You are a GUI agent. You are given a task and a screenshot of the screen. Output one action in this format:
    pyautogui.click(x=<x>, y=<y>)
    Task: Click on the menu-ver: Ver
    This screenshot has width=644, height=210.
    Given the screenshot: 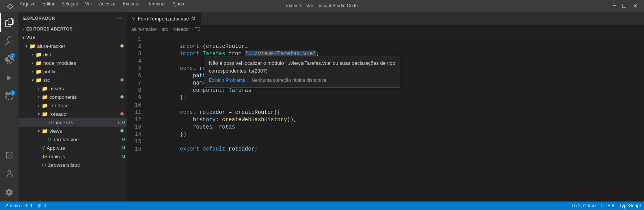 What is the action you would take?
    pyautogui.click(x=88, y=6)
    